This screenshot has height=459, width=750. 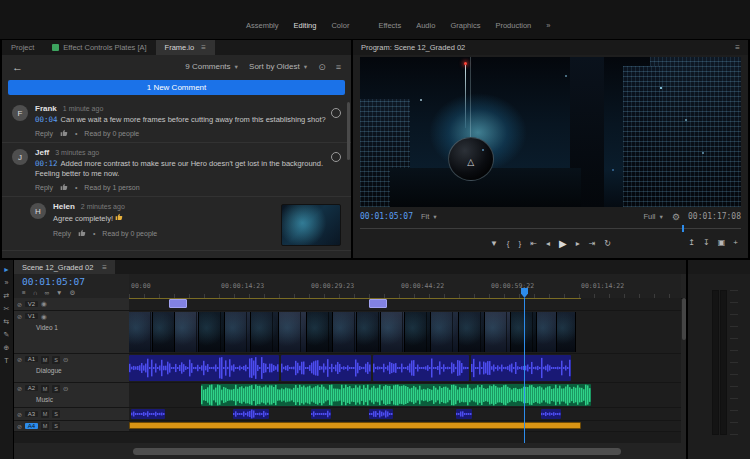 I want to click on panel-tab-frame-io: Frame.io≡, so click(x=186, y=48).